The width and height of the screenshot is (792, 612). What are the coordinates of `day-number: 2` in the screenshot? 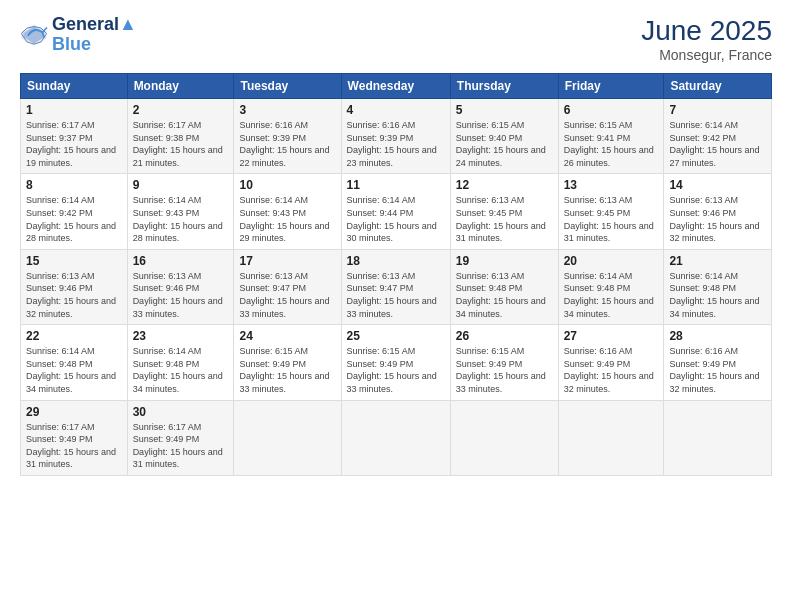 It's located at (181, 110).